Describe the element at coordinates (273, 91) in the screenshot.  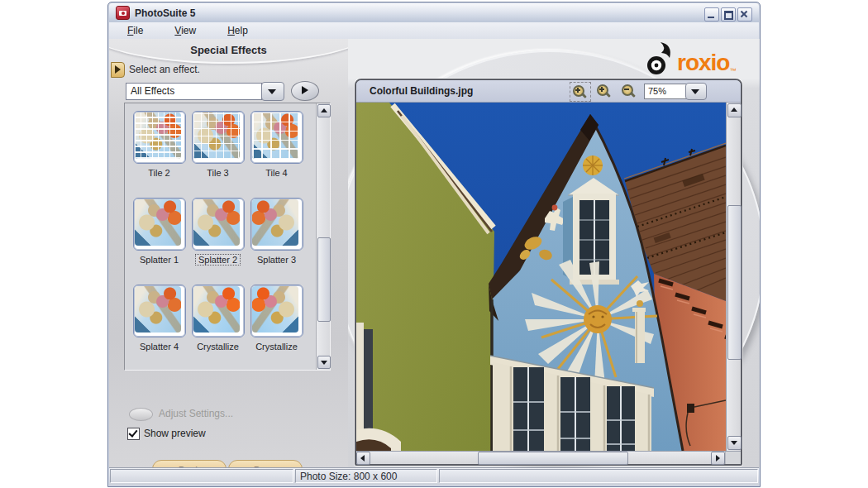
I see `category-dropdown-button` at that location.